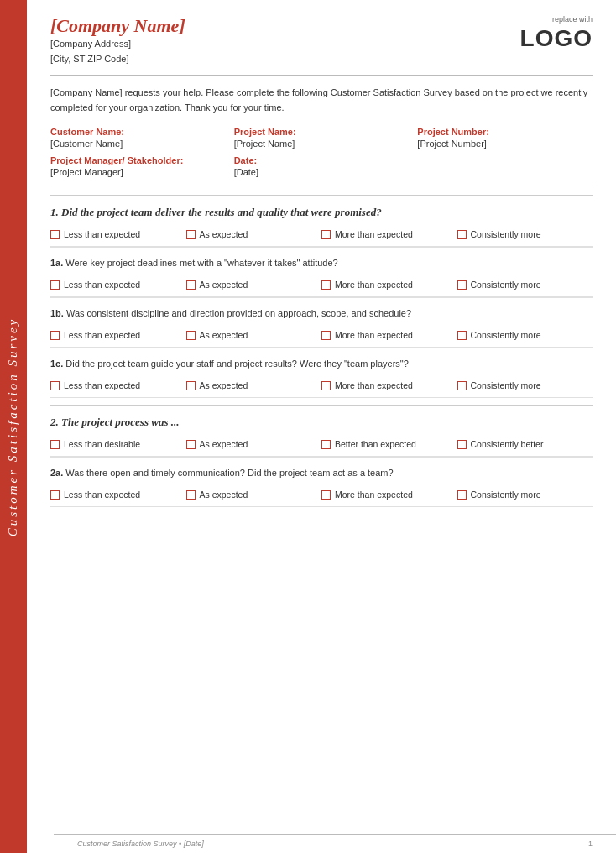 The image size is (616, 853). What do you see at coordinates (321, 445) in the screenshot?
I see `options-row-q2: Less than desirableAs expectedBetter tha…` at bounding box center [321, 445].